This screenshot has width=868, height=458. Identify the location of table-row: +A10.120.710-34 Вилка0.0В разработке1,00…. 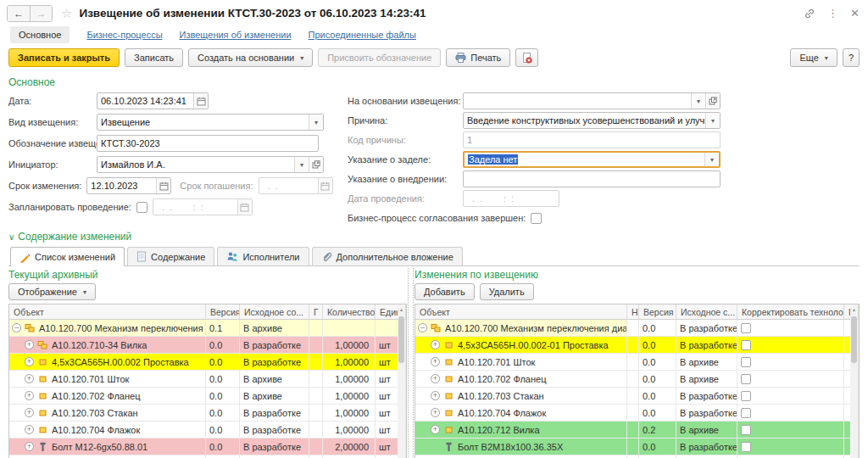
(208, 345).